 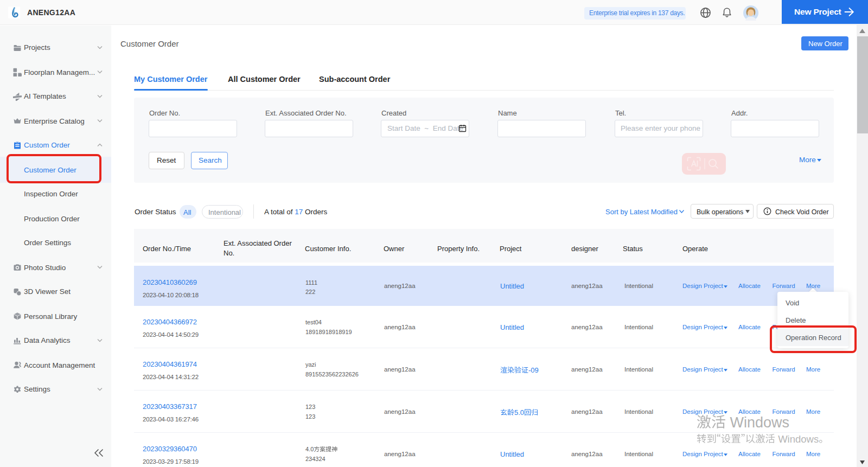 What do you see at coordinates (309, 449) in the screenshot?
I see `svg-text: 4.0` at bounding box center [309, 449].